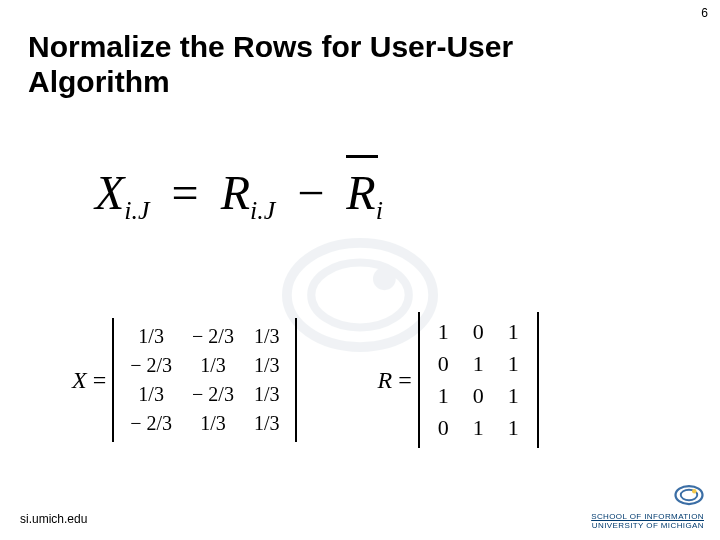  I want to click on overline, so click(362, 156).